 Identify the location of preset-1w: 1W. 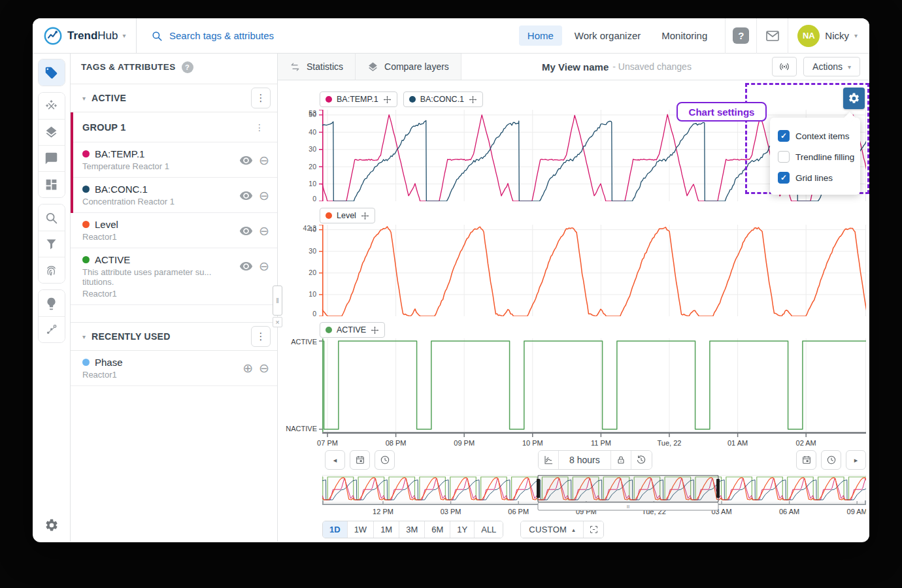
(361, 529).